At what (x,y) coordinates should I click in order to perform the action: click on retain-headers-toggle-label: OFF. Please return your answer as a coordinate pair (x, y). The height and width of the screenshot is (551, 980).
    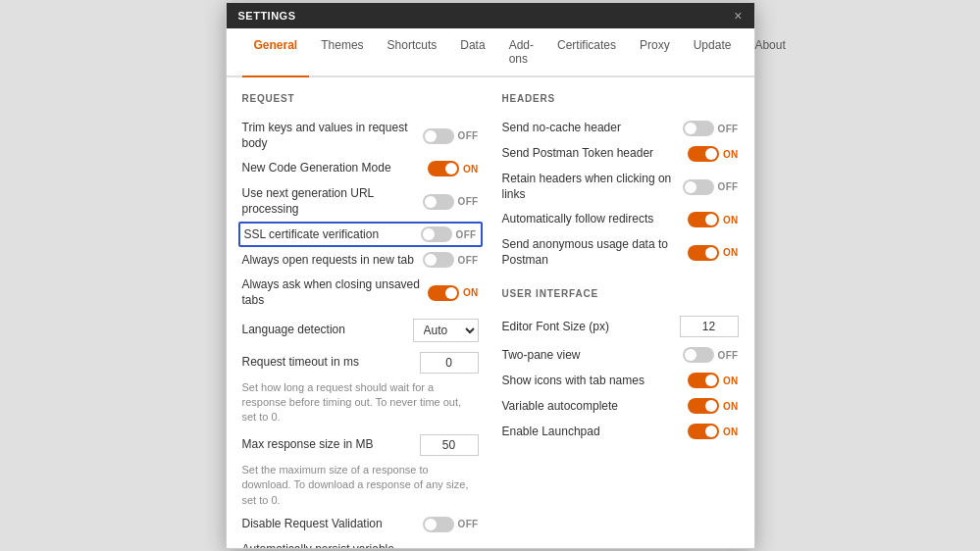
    Looking at the image, I should click on (728, 186).